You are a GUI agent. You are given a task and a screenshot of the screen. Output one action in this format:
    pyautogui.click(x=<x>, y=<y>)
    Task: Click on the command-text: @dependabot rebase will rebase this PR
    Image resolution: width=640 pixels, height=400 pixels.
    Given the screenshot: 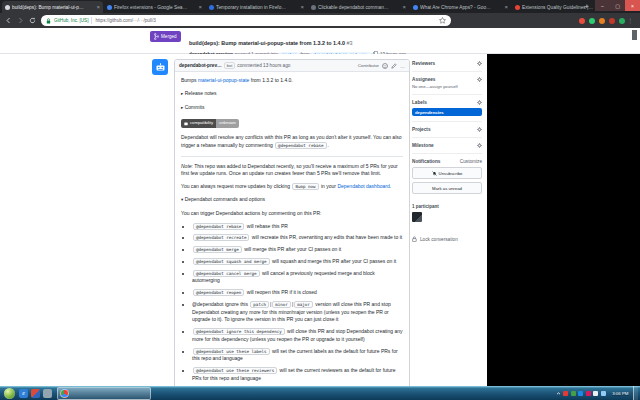 What is the action you would take?
    pyautogui.click(x=240, y=226)
    